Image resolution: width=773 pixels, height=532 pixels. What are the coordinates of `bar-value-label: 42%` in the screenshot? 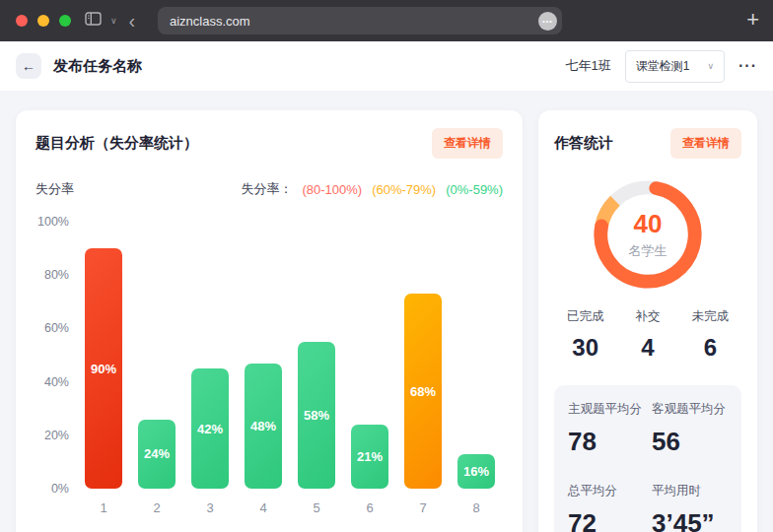 It's located at (210, 430).